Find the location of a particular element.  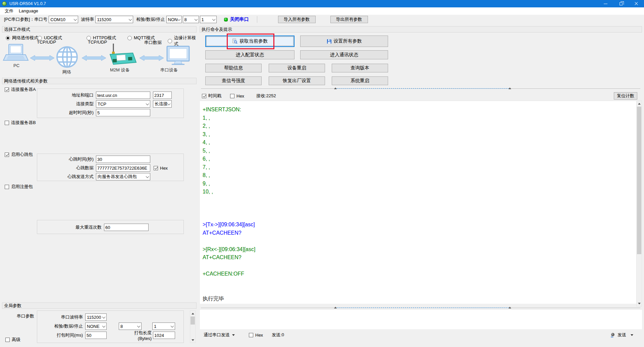

hb-data-input is located at coordinates (123, 168).